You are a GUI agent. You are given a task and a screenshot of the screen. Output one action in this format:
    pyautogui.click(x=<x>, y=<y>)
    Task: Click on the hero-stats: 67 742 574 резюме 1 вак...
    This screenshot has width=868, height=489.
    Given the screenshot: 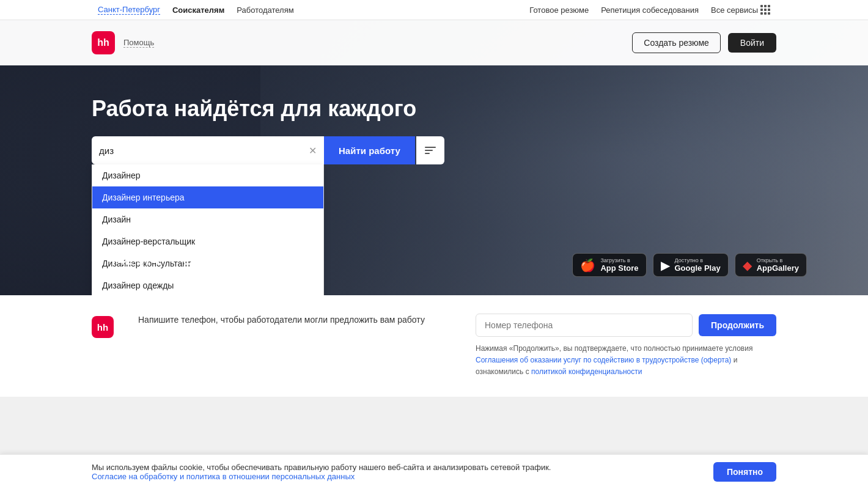 What is the action you would take?
    pyautogui.click(x=146, y=265)
    